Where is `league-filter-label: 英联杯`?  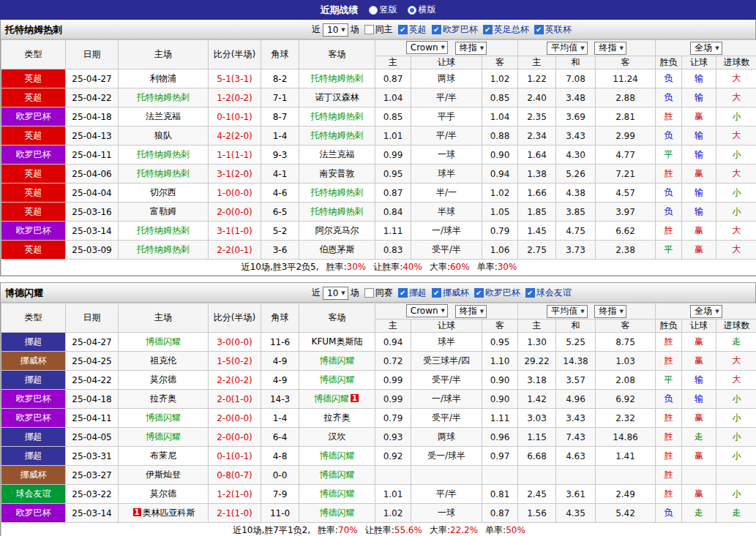
league-filter-label: 英联杯 is located at coordinates (558, 29).